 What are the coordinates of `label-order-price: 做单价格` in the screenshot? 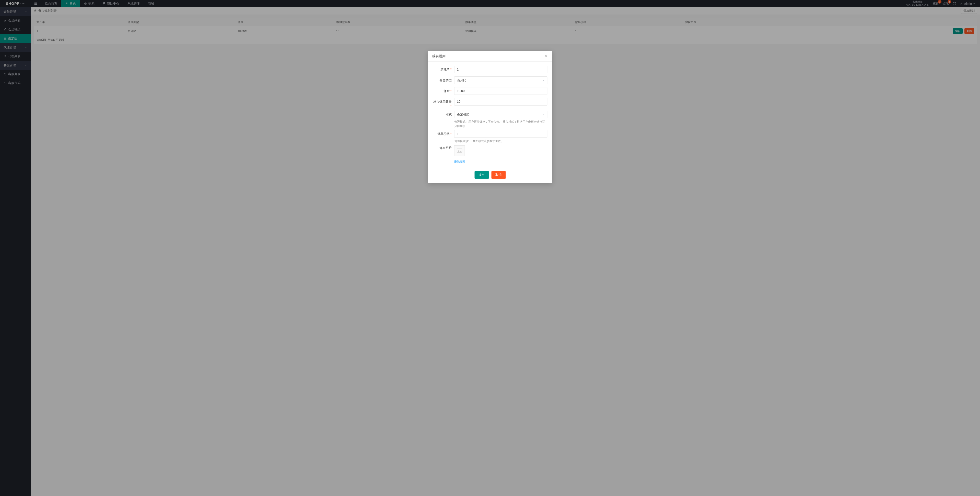 It's located at (444, 134).